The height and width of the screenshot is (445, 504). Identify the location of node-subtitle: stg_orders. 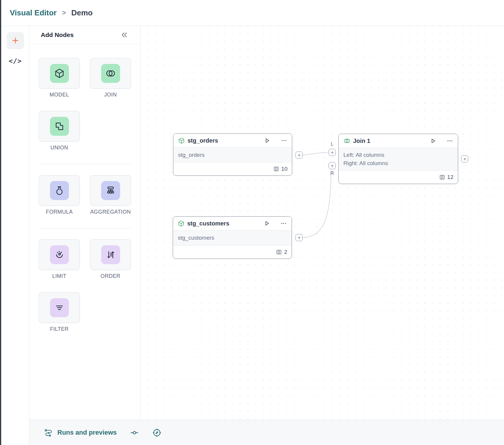
(232, 155).